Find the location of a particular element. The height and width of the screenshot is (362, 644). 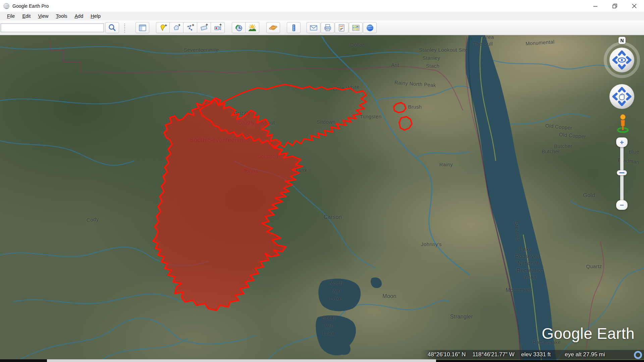

search-icon is located at coordinates (112, 27).